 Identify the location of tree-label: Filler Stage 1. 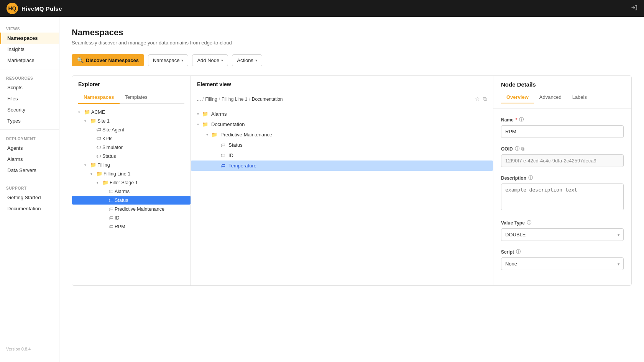
(124, 183).